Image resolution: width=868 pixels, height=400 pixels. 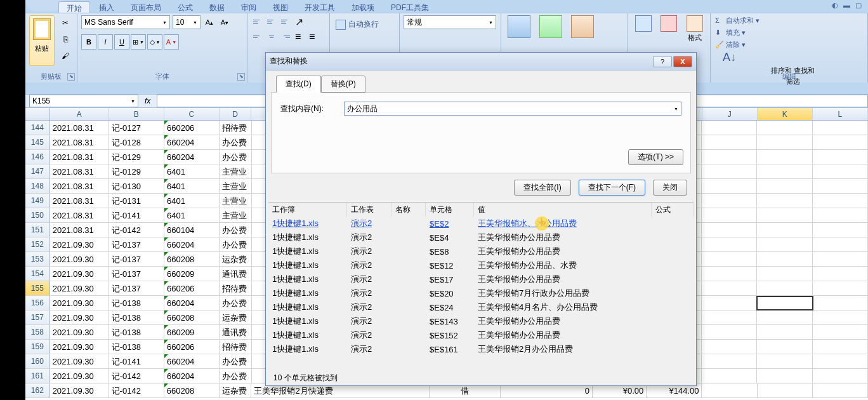 What do you see at coordinates (38, 361) in the screenshot?
I see `row-header: 160` at bounding box center [38, 361].